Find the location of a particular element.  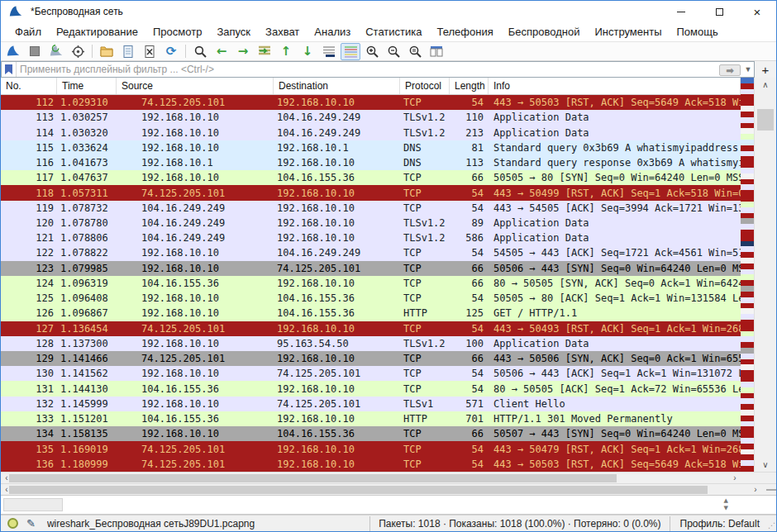

splitter-grip is located at coordinates (771, 490).